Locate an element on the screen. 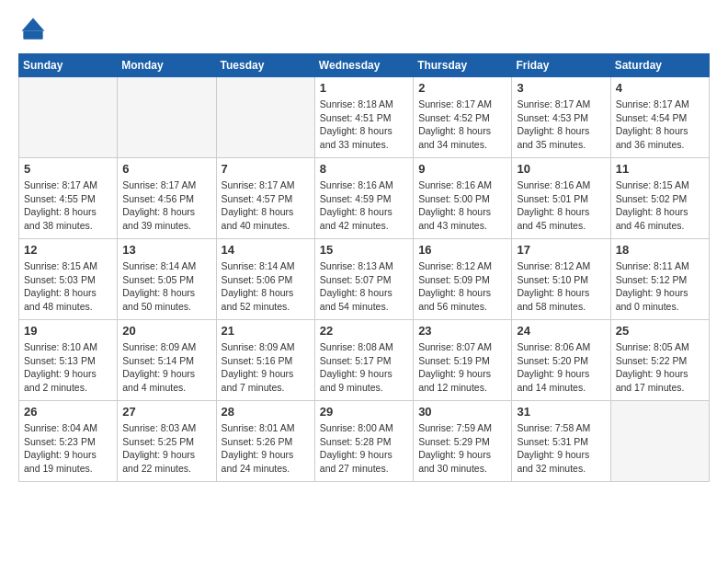 This screenshot has height=563, width=728. weekday-header-row: SundayMondayTuesdayWednesdayThursdayFrid… is located at coordinates (364, 66).